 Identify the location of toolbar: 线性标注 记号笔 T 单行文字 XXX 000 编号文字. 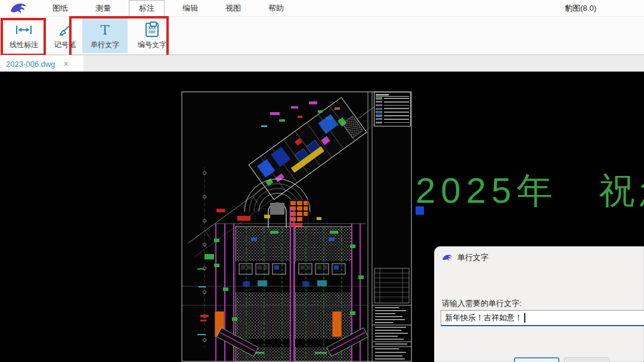
(322, 36).